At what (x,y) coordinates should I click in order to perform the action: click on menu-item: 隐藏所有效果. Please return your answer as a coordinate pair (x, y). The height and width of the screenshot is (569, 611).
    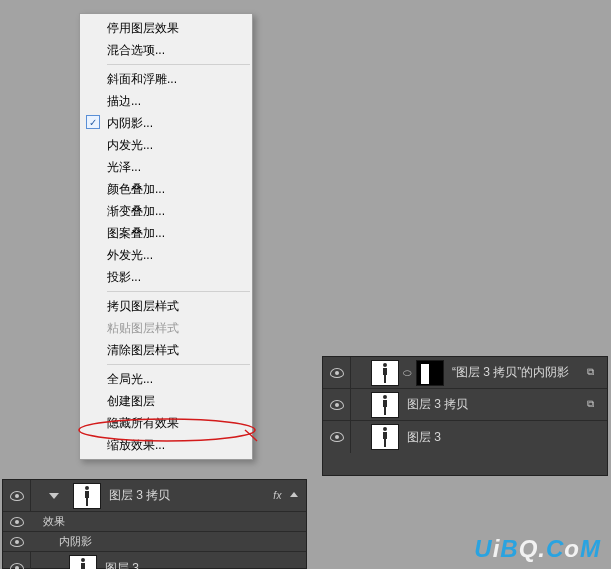
    Looking at the image, I should click on (166, 423).